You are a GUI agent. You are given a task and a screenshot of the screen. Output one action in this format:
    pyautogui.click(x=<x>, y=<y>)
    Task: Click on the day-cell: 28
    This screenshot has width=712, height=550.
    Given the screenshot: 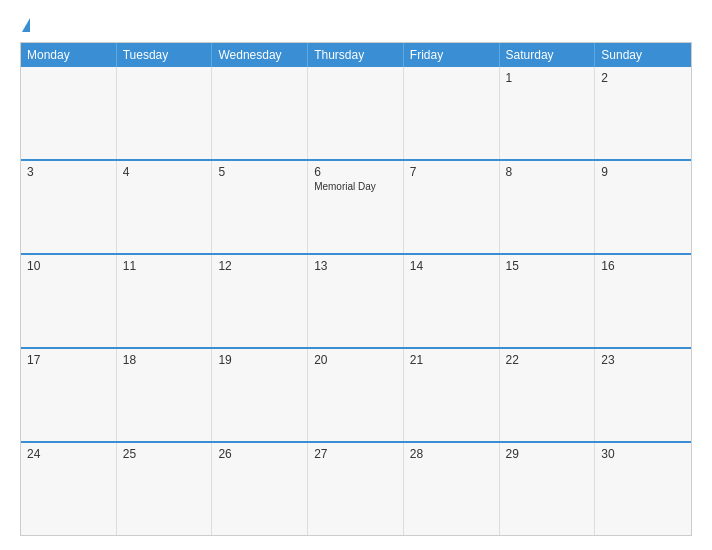 What is the action you would take?
    pyautogui.click(x=452, y=489)
    